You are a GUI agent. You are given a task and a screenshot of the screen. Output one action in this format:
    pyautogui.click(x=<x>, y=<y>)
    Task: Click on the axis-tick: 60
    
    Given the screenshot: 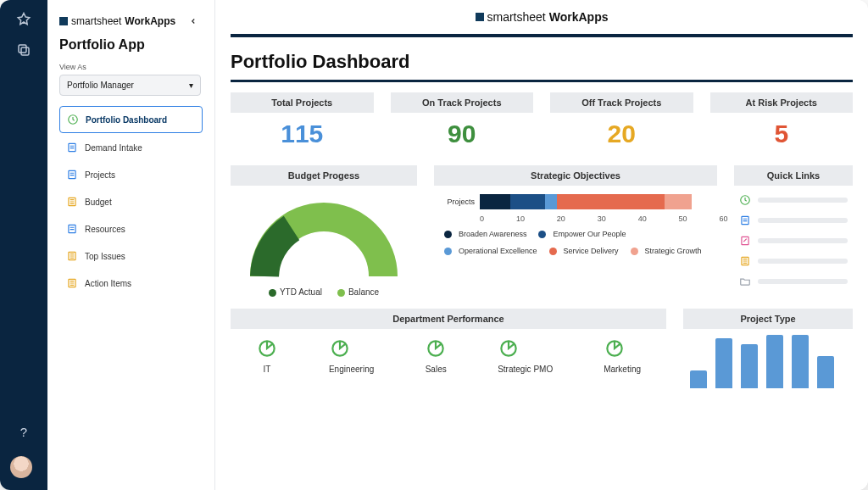 What is the action you would take?
    pyautogui.click(x=724, y=219)
    